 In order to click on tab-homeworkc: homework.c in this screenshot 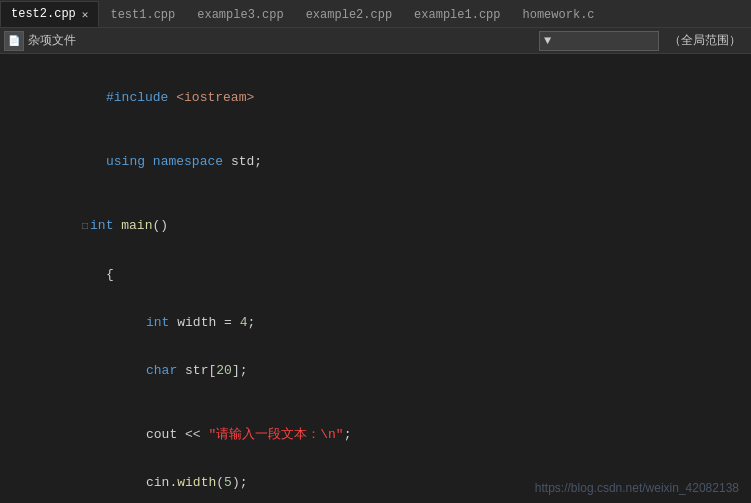, I will do `click(559, 14)`.